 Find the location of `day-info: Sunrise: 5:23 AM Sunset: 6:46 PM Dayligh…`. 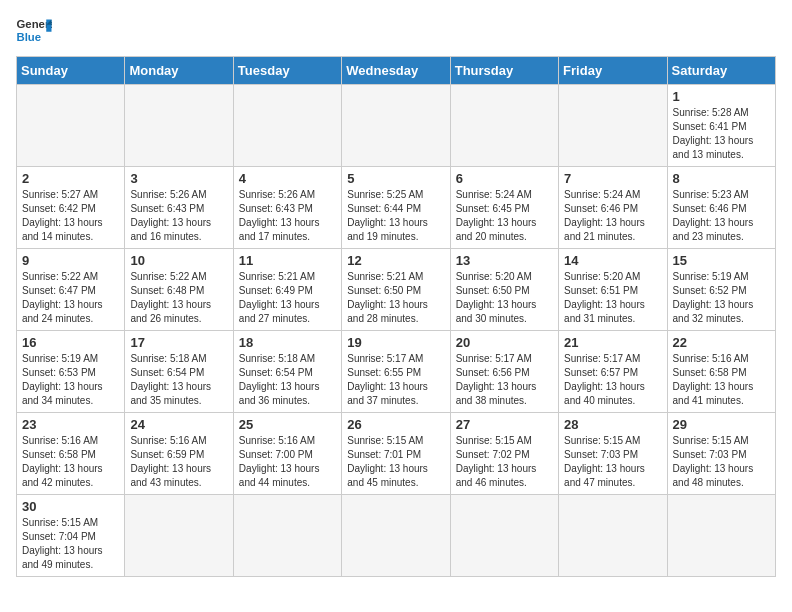

day-info: Sunrise: 5:23 AM Sunset: 6:46 PM Dayligh… is located at coordinates (722, 216).